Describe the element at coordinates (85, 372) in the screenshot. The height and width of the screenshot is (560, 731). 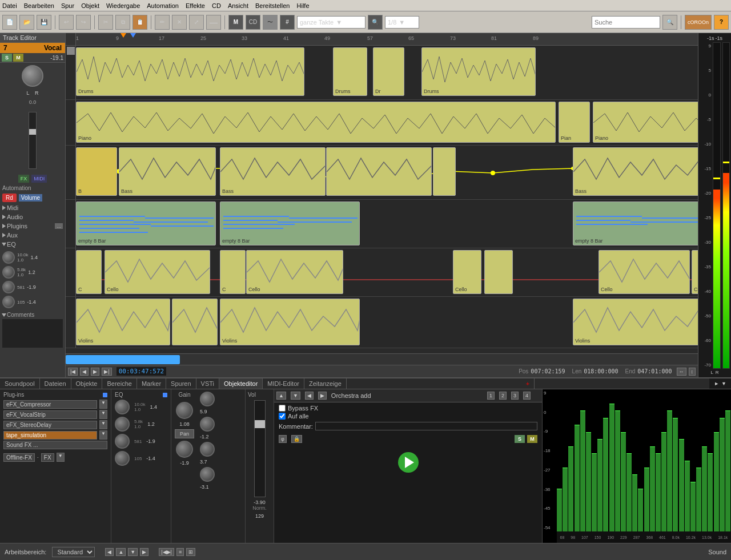
I see `prev-button: ◀` at that location.